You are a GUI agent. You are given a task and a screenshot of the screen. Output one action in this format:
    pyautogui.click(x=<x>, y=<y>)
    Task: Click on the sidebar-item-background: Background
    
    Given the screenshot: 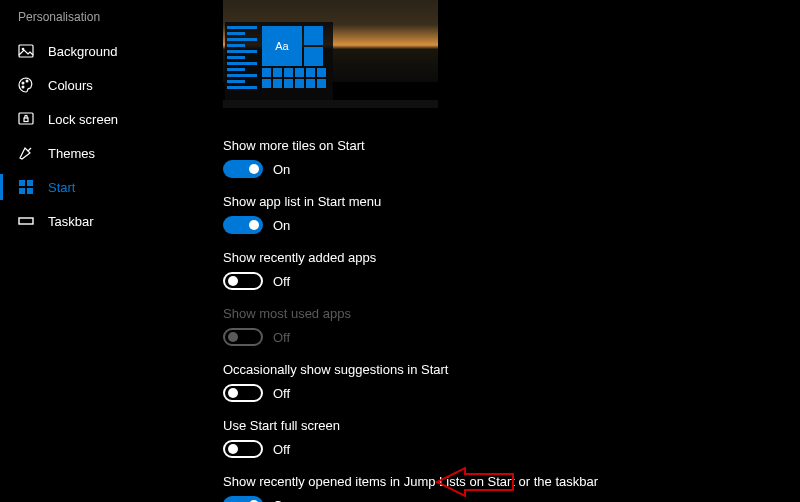 What is the action you would take?
    pyautogui.click(x=98, y=51)
    